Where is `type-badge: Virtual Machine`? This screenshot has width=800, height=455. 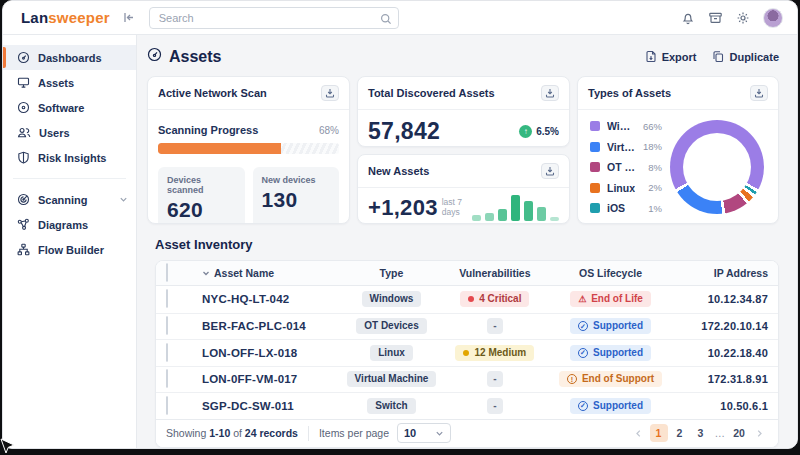 type-badge: Virtual Machine is located at coordinates (392, 379).